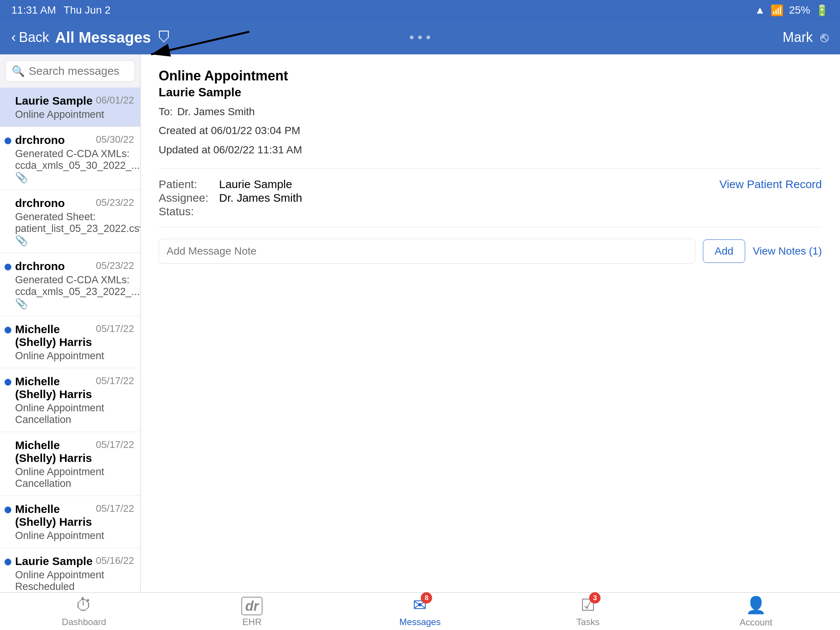 This screenshot has height=630, width=840. I want to click on tab-messages: ✉8 Messages, so click(420, 611).